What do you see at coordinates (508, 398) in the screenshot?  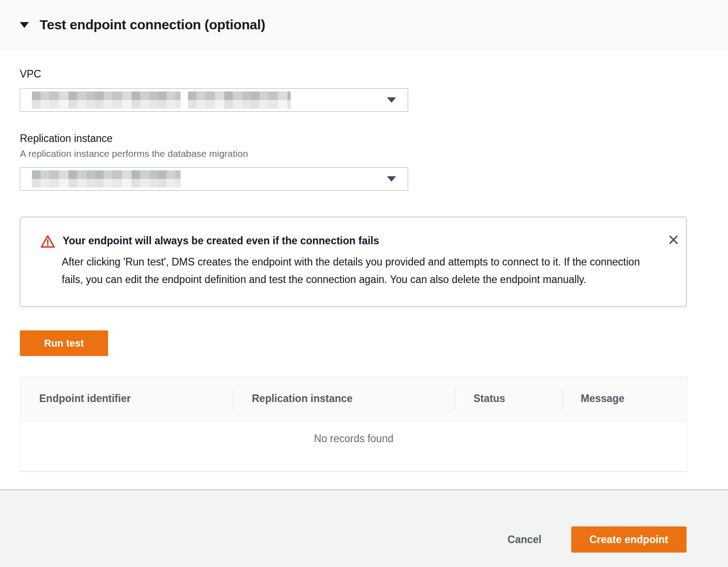 I see `column-header-status: Status` at bounding box center [508, 398].